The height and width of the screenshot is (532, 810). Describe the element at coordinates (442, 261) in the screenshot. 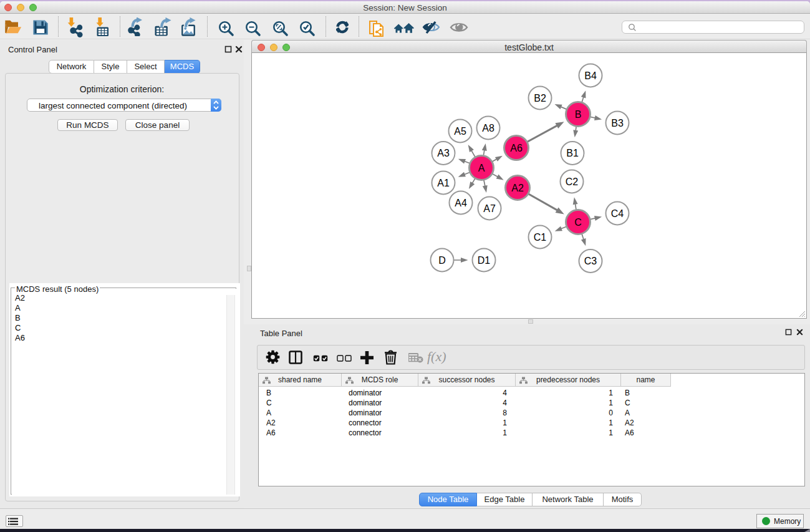

I see `svg-text: D` at that location.